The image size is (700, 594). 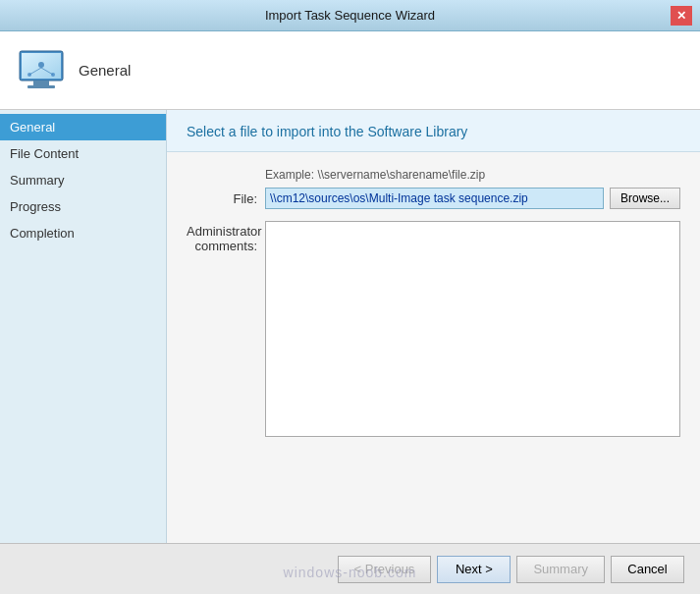 What do you see at coordinates (226, 198) in the screenshot?
I see `file-label: File:` at bounding box center [226, 198].